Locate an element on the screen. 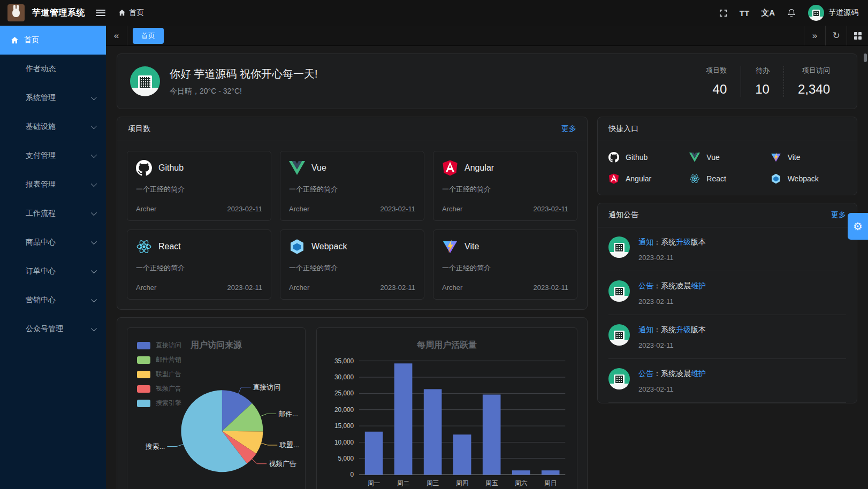  gear-icon: ⚙ is located at coordinates (858, 226).